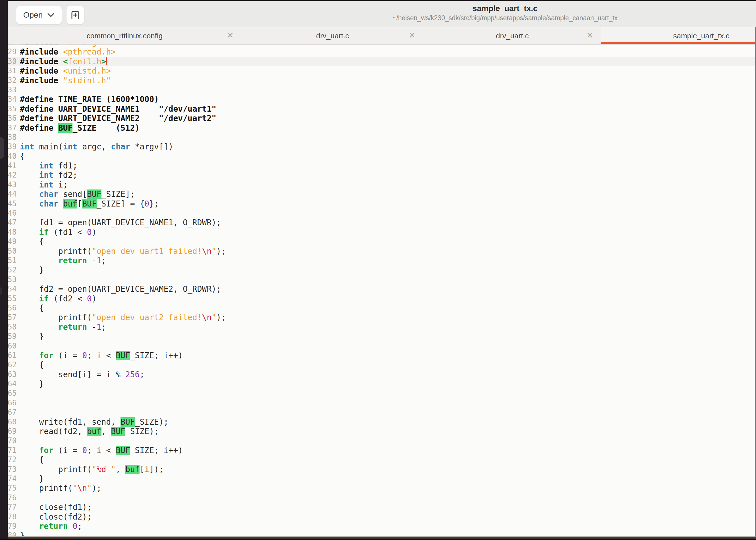 The height and width of the screenshot is (540, 756). What do you see at coordinates (12, 422) in the screenshot?
I see `line-number: 68` at bounding box center [12, 422].